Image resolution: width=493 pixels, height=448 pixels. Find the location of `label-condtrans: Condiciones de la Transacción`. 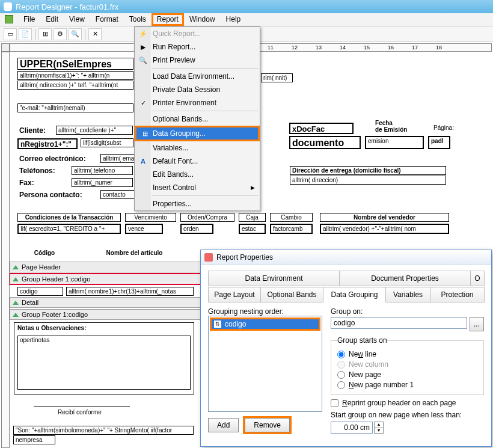

label-condtrans: Condiciones de la Transacción is located at coordinates (69, 218).